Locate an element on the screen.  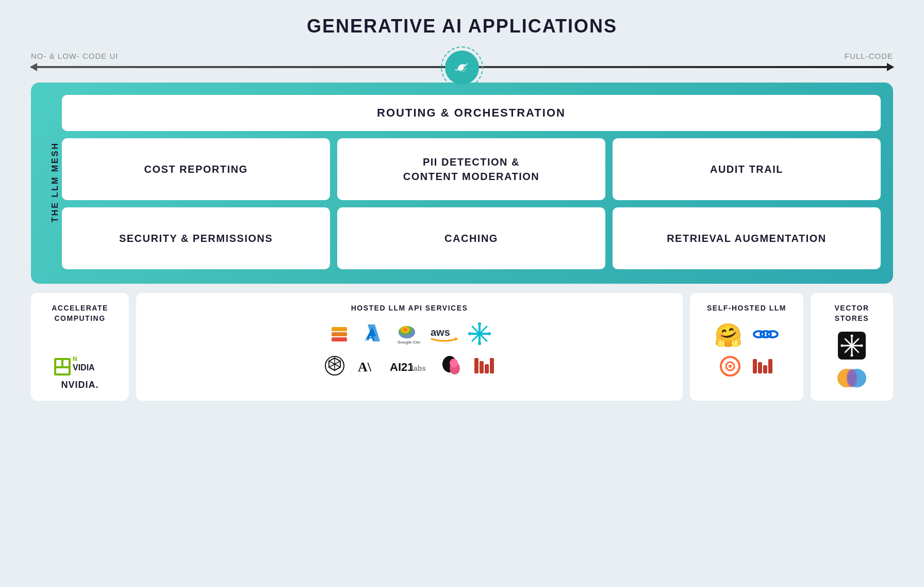
hosted-row-2: A\ AI21 labs is located at coordinates (409, 367).